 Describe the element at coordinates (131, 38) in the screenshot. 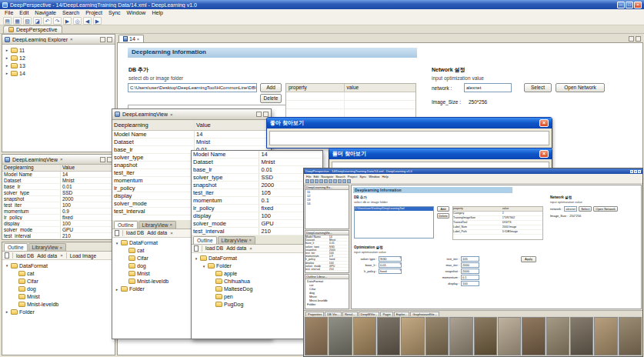

I see `editor-tab-14: 14` at that location.